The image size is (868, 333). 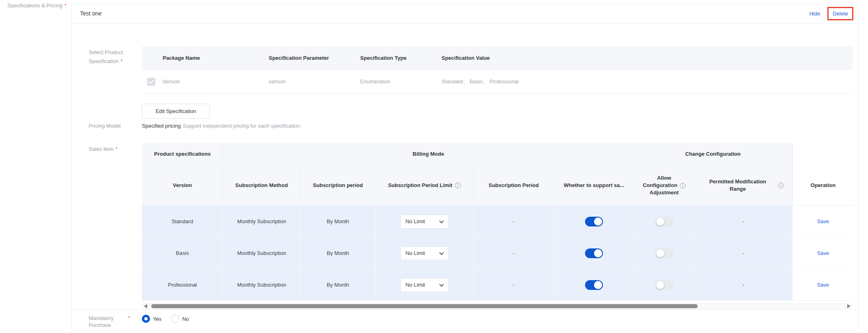 What do you see at coordinates (37, 6) in the screenshot?
I see `section-label-specifications-pricing: Specifications & Pricing*` at bounding box center [37, 6].